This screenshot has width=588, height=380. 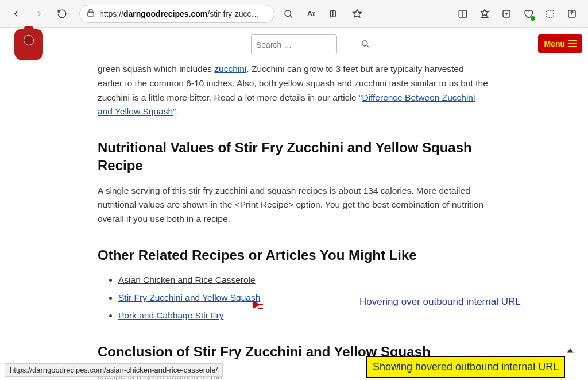 I want to click on list-item: Asian Chicken and Rice Casserole, so click(x=304, y=281).